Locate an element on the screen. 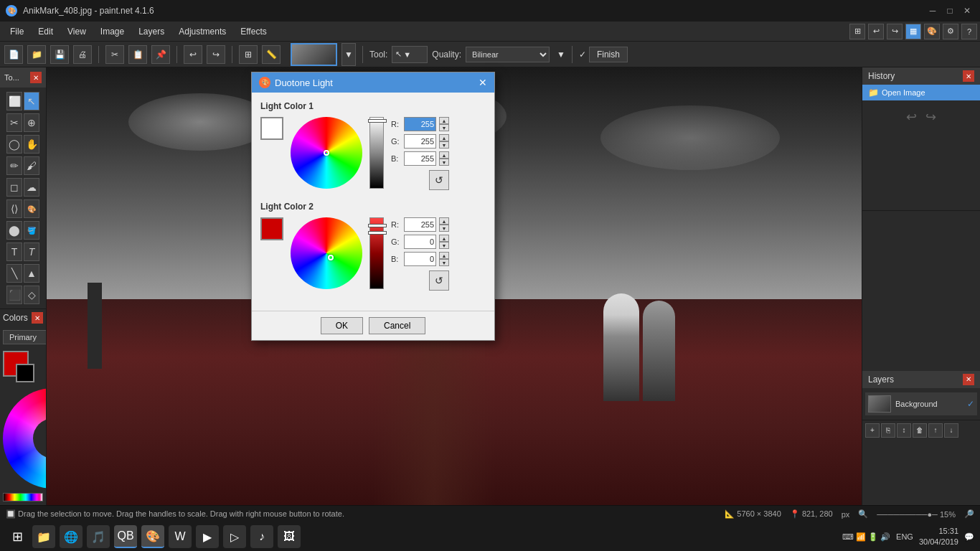 The image size is (980, 551). colors-panel-close: ✕ is located at coordinates (37, 318).